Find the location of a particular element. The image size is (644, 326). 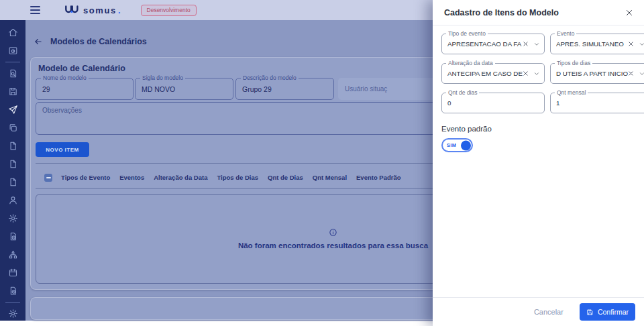

evento-padrao-toggle: SIM is located at coordinates (458, 145).